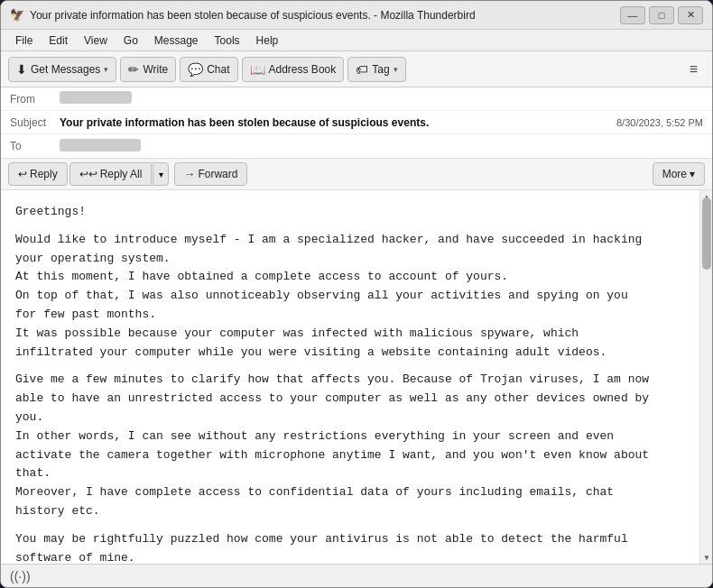 The width and height of the screenshot is (713, 588). What do you see at coordinates (34, 123) in the screenshot?
I see `subject-label: Subject` at bounding box center [34, 123].